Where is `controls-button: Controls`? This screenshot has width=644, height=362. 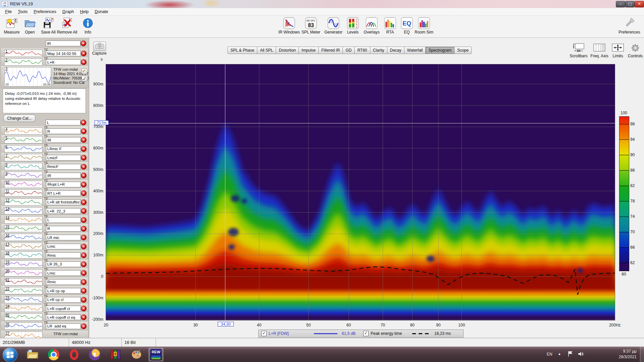 controls-button: Controls is located at coordinates (634, 50).